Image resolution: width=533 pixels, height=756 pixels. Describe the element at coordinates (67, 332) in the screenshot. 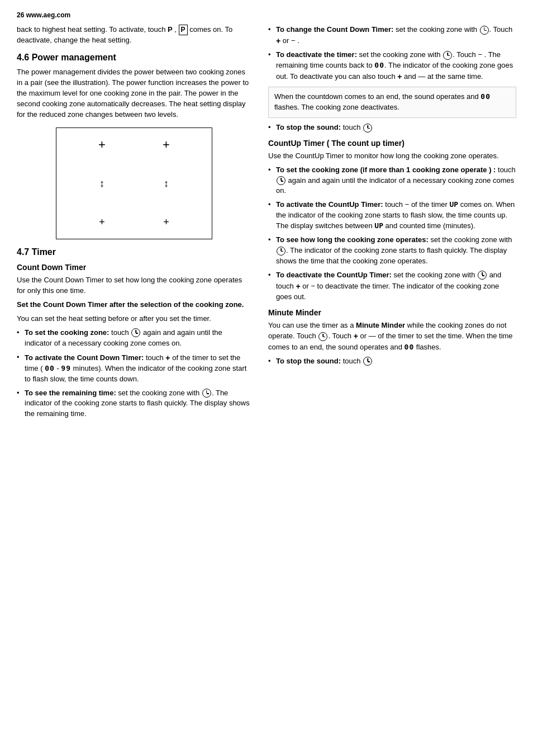

I see `bullet-1-bold: To set the cooking zone:` at that location.